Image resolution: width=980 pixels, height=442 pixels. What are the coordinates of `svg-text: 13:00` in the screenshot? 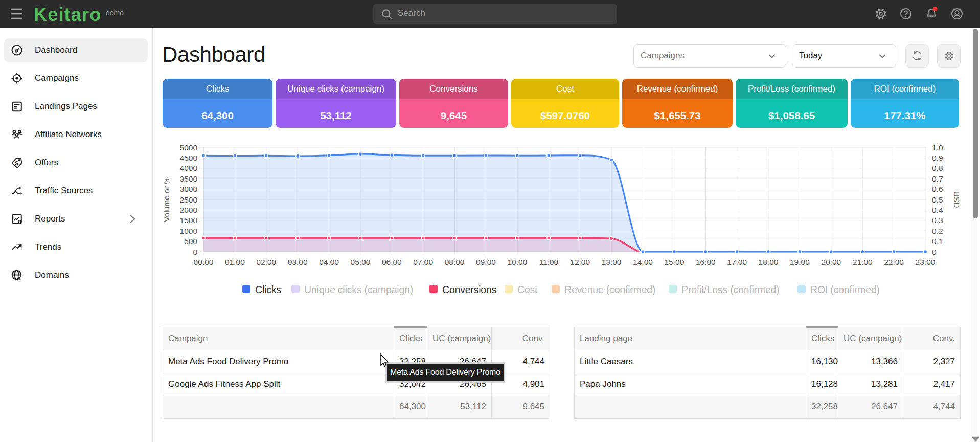 It's located at (611, 262).